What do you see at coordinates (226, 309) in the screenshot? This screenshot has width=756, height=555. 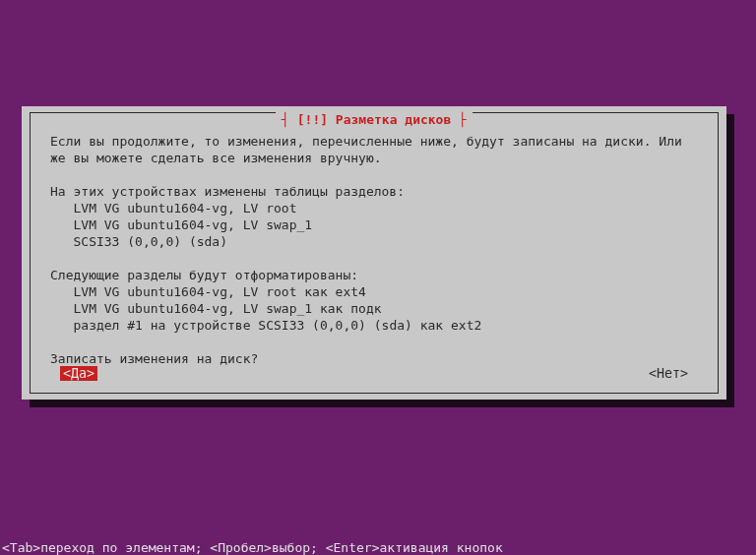 I see `format-item: LVM VG ubuntu1604-vg, LV swap_1 как подк` at bounding box center [226, 309].